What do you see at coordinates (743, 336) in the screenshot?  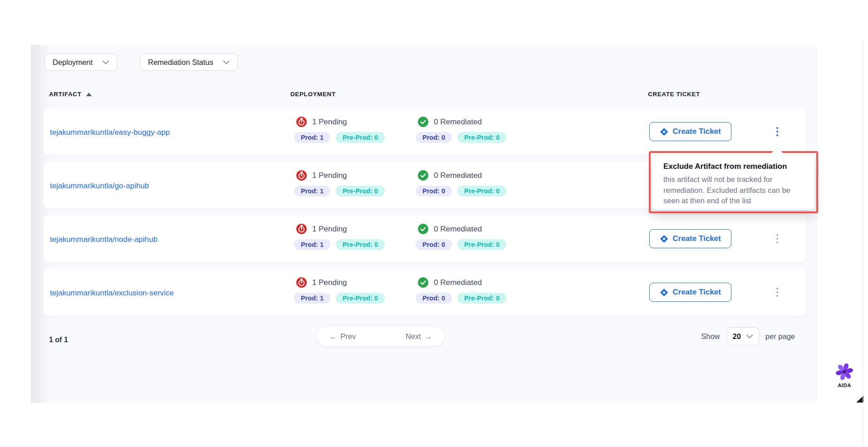 I see `page-size-select: 20` at bounding box center [743, 336].